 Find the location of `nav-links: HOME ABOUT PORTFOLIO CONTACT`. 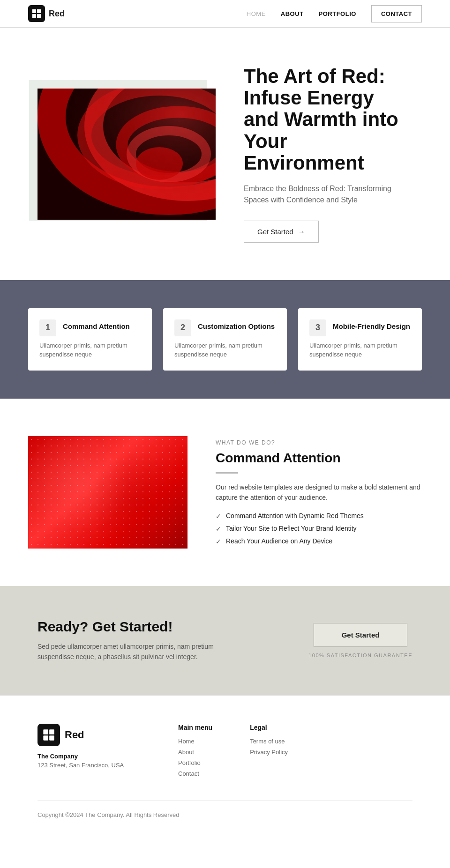

nav-links: HOME ABOUT PORTFOLIO CONTACT is located at coordinates (334, 14).